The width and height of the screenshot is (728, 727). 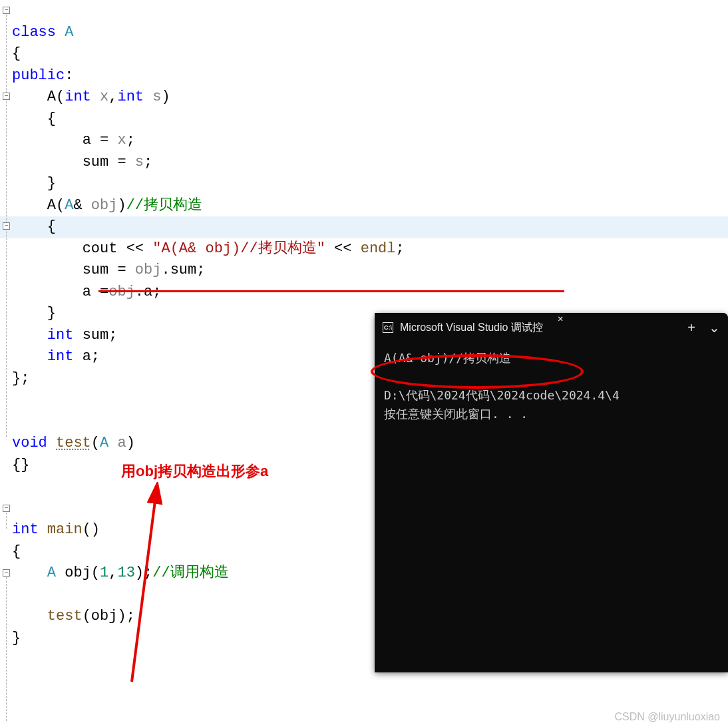 I want to click on tab-dropdown-button: ⌄, so click(x=715, y=328).